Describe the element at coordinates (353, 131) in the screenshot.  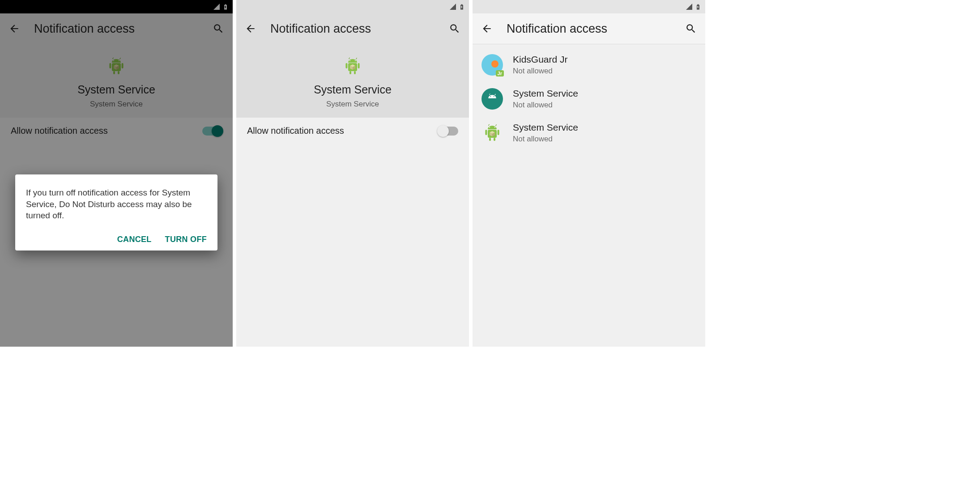
I see `allow-notification-access-row: Allow notification access` at that location.